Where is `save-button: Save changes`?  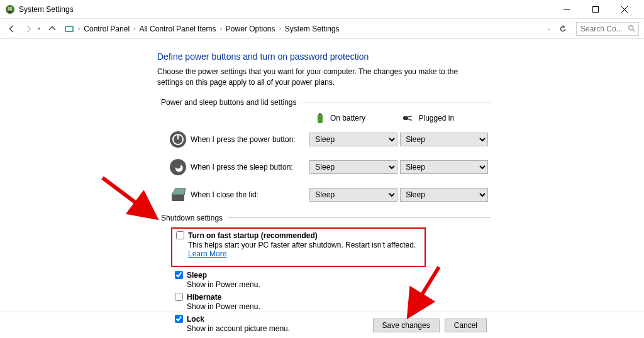
save-button: Save changes is located at coordinates (406, 325).